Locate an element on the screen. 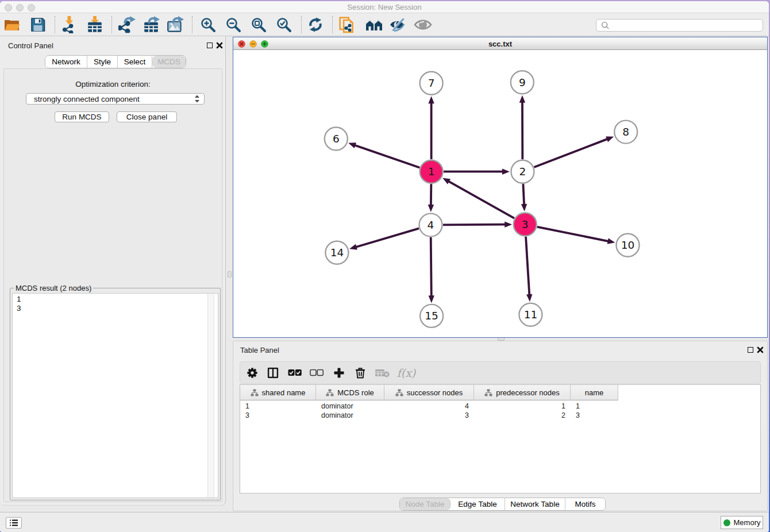 The height and width of the screenshot is (532, 770). memory-button: Memory is located at coordinates (742, 523).